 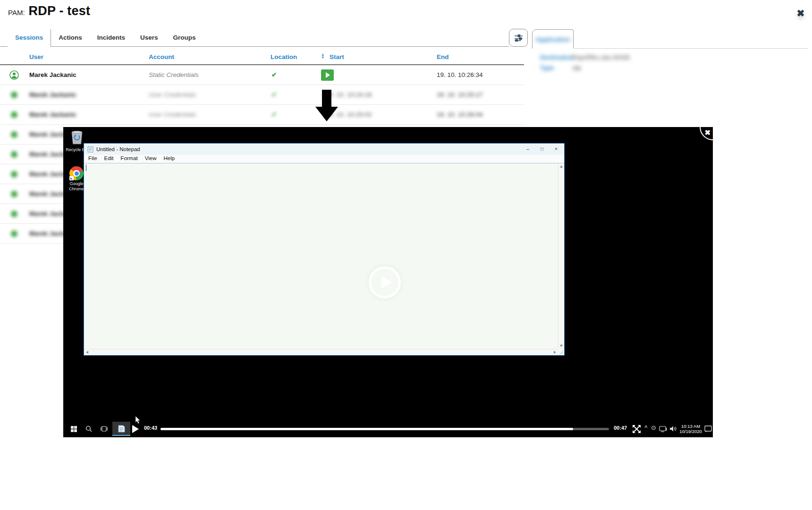 I want to click on window-close-button: ×, so click(x=556, y=149).